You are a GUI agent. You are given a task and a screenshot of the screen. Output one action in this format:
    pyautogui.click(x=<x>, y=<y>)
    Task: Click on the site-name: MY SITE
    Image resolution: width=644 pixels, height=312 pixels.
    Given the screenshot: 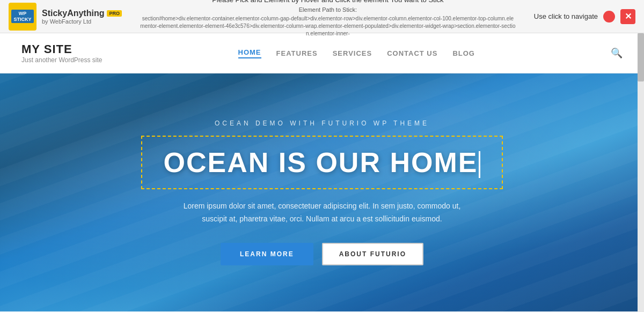 What is the action you would take?
    pyautogui.click(x=62, y=49)
    